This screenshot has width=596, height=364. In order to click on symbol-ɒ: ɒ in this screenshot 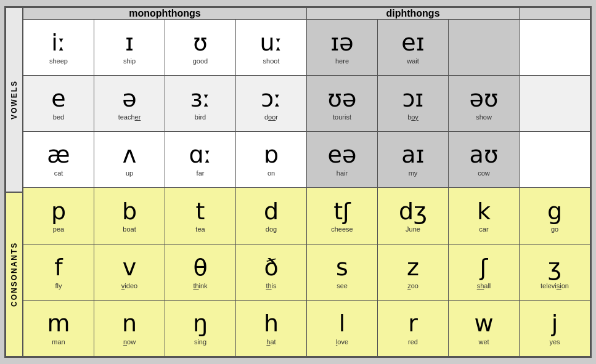, I will do `click(271, 155)`.